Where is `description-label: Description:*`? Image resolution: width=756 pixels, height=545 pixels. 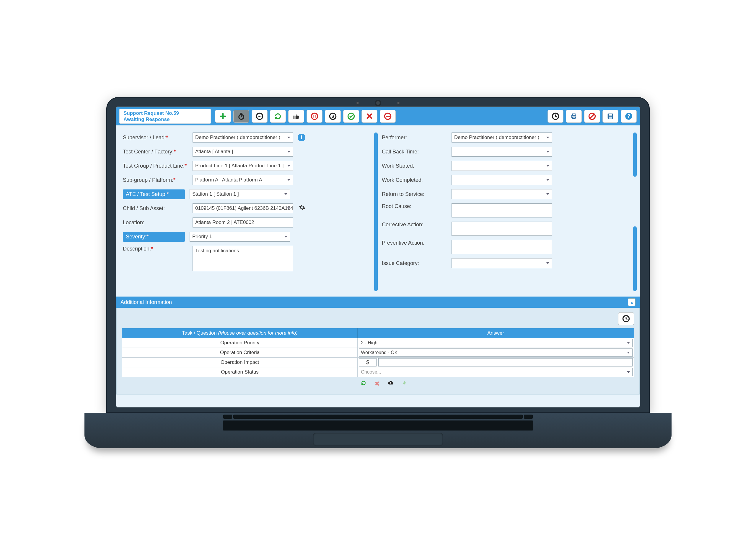
description-label: Description:* is located at coordinates (155, 249).